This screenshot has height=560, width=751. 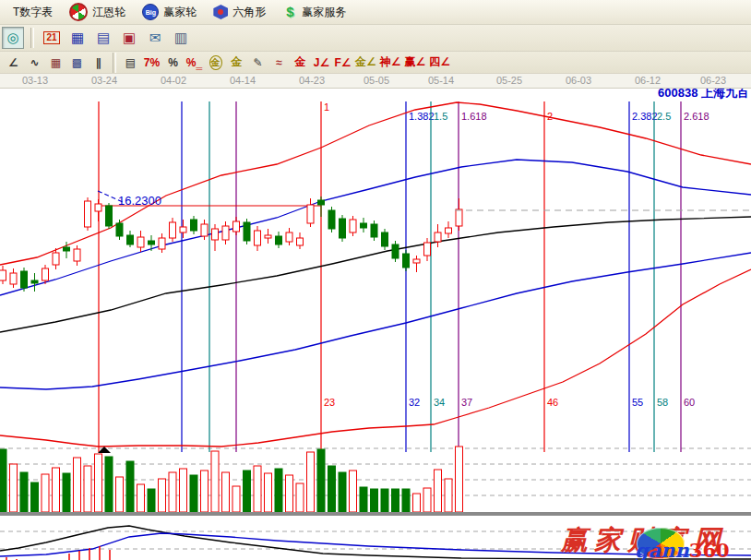 What do you see at coordinates (155, 38) in the screenshot?
I see `email-button: ✉` at bounding box center [155, 38].